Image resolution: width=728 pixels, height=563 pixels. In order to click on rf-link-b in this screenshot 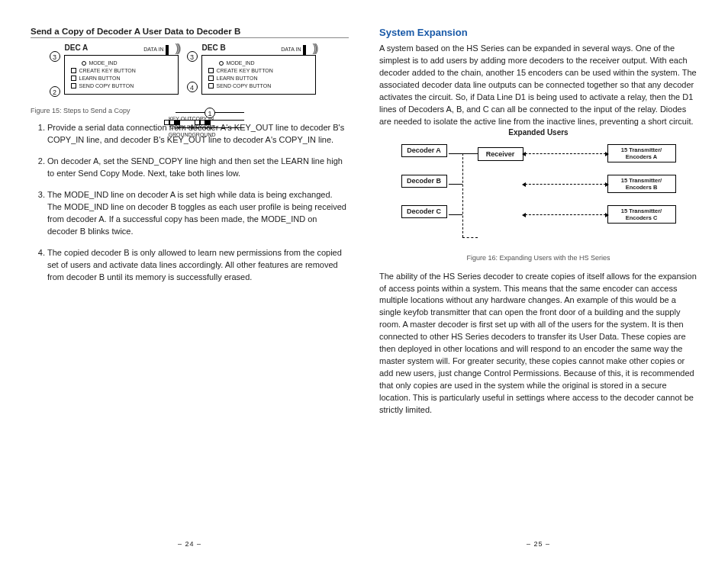, I will do `click(565, 185)`.